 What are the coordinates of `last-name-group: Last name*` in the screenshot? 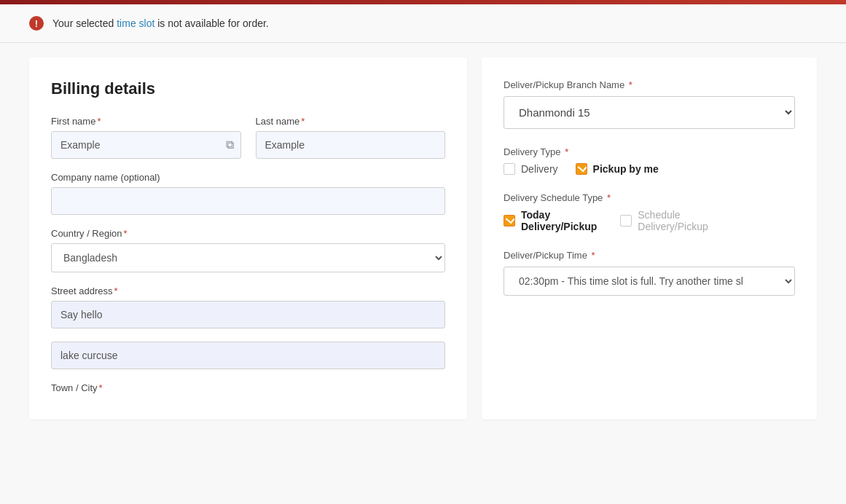 It's located at (351, 137).